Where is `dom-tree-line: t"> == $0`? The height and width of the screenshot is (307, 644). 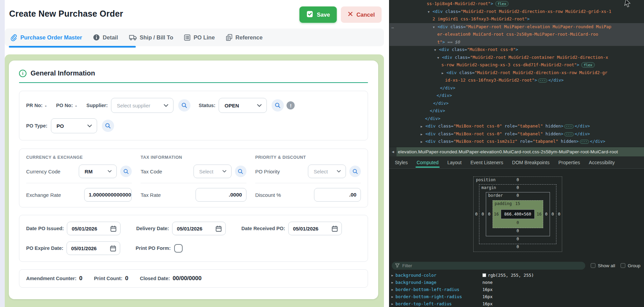 dom-tree-line: t"> == $0 is located at coordinates (517, 42).